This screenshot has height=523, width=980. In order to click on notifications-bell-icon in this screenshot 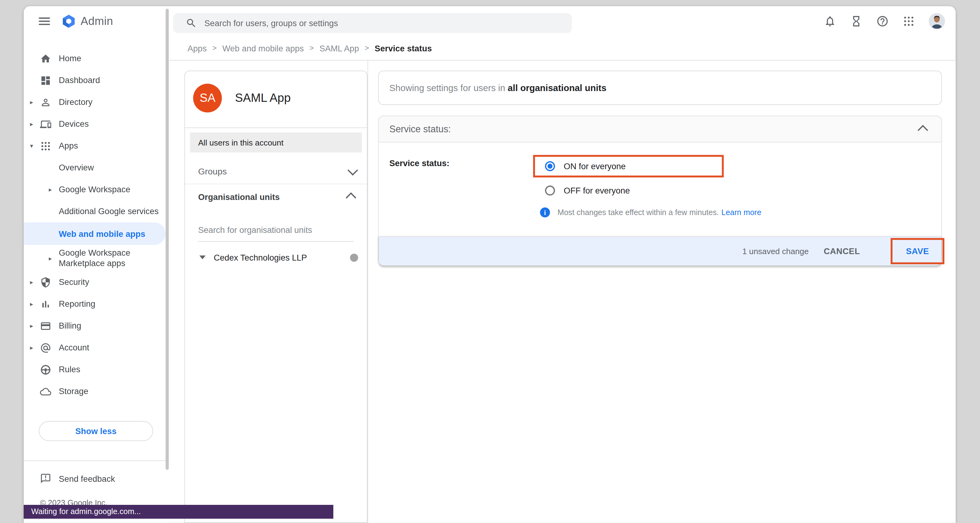, I will do `click(830, 21)`.